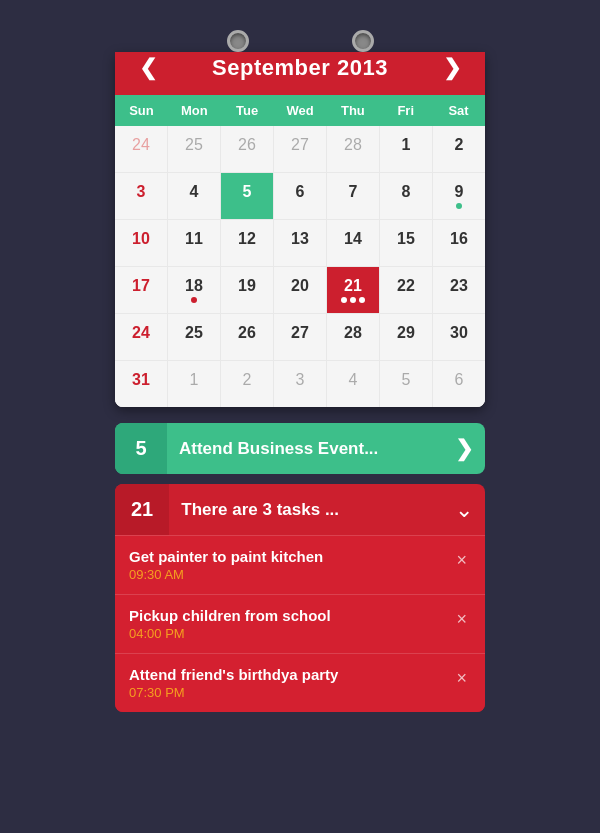 Image resolution: width=600 pixels, height=833 pixels. What do you see at coordinates (459, 196) in the screenshot?
I see `cal-cell-w1d6: 9` at bounding box center [459, 196].